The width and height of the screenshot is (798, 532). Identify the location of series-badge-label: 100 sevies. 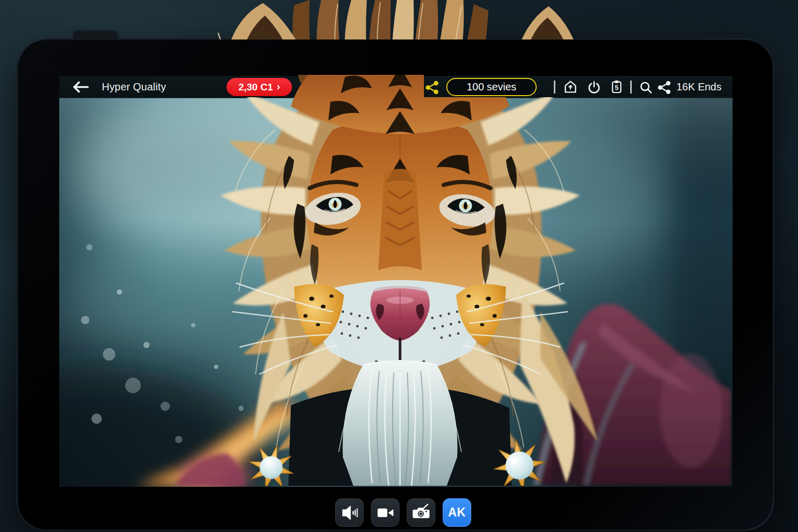
(491, 87).